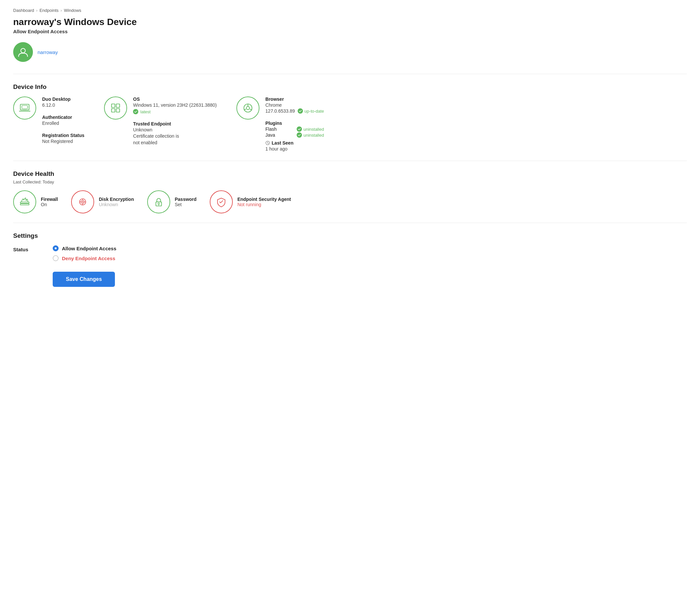  What do you see at coordinates (295, 124) in the screenshot?
I see `browser-info: Browser Chrome 127.0.6533.89 up-to-date …` at bounding box center [295, 124].